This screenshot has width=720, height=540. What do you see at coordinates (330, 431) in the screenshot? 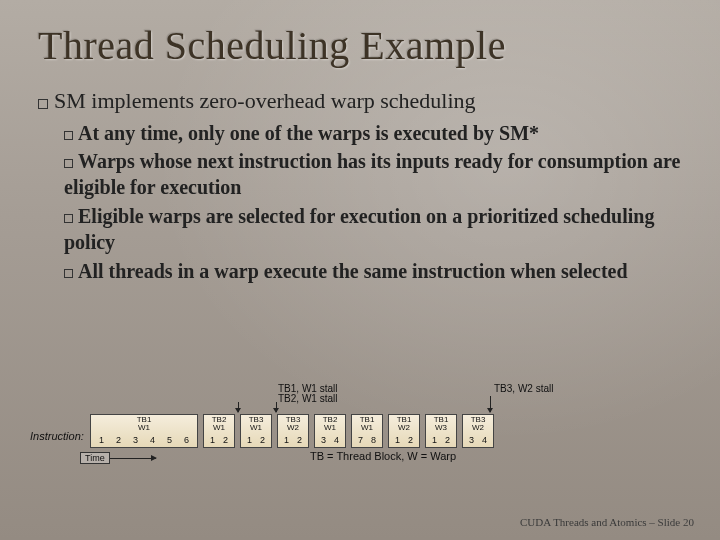
I see `instruction-block: TB2W134` at bounding box center [330, 431].